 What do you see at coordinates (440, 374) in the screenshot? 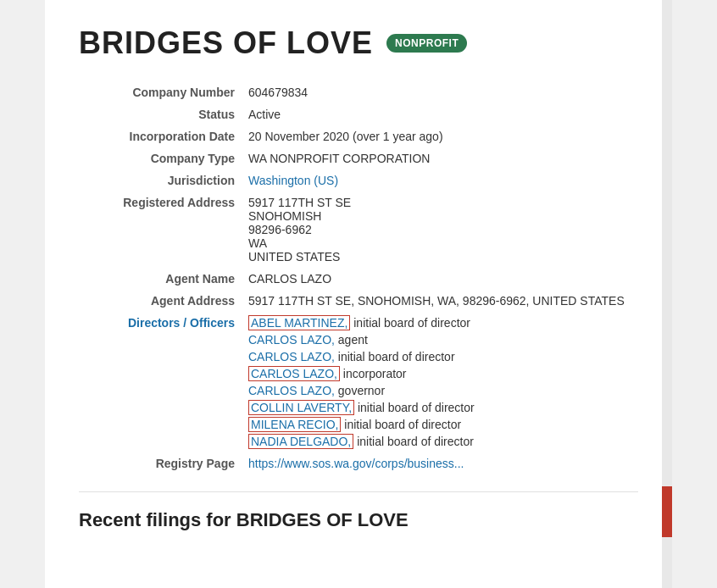
I see `director-row: CARLOS LAZO, incorporator` at bounding box center [440, 374].